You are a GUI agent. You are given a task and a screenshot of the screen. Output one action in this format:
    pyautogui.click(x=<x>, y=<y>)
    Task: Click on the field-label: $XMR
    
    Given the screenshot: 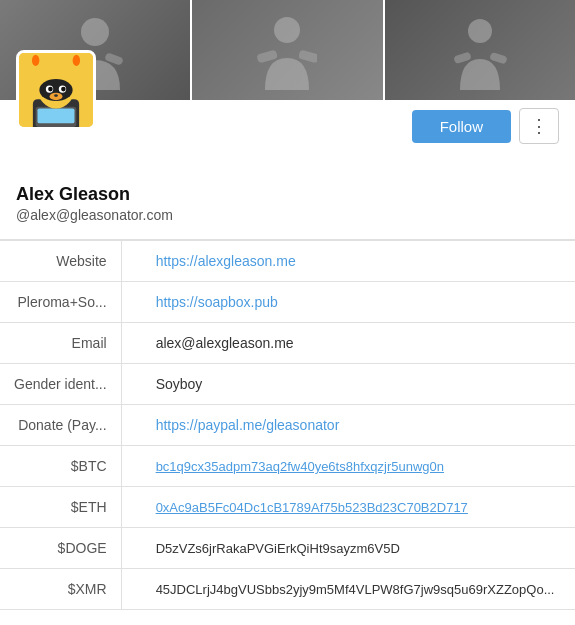 What is the action you would take?
    pyautogui.click(x=60, y=590)
    